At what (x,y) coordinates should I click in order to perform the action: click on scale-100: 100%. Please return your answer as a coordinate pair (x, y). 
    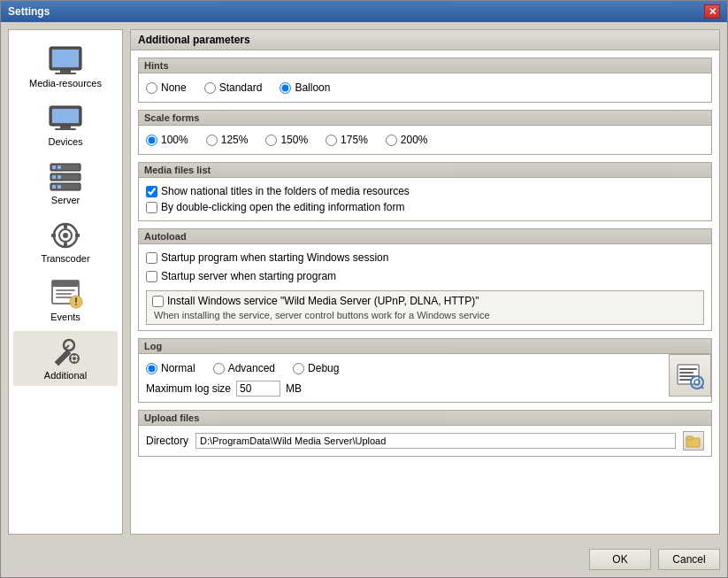
    Looking at the image, I should click on (167, 140).